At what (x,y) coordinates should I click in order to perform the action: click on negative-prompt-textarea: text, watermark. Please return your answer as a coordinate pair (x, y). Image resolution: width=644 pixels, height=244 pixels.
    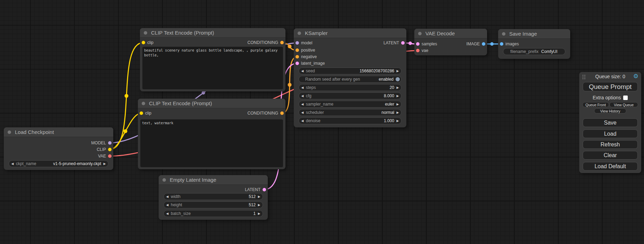
    Looking at the image, I should click on (212, 143).